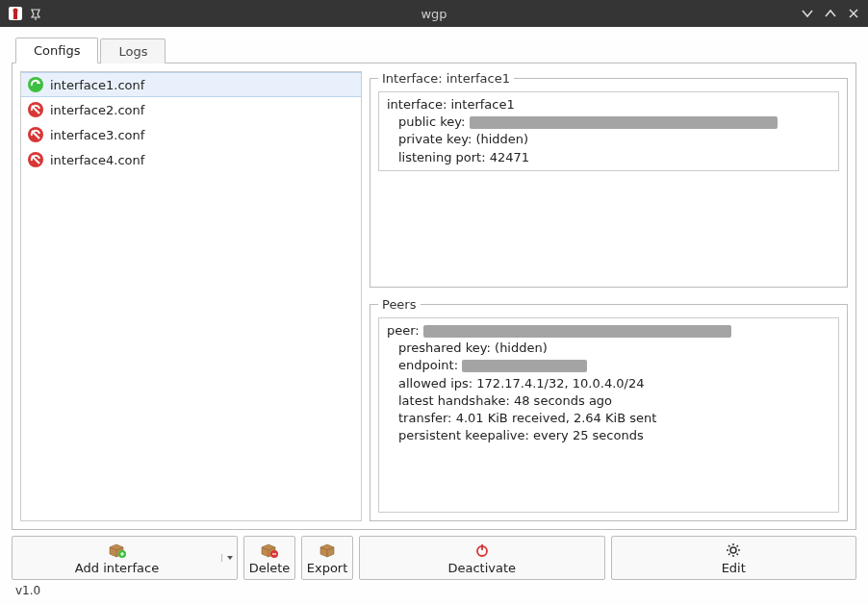  Describe the element at coordinates (435, 383) in the screenshot. I see `label: allowed ips:` at that location.